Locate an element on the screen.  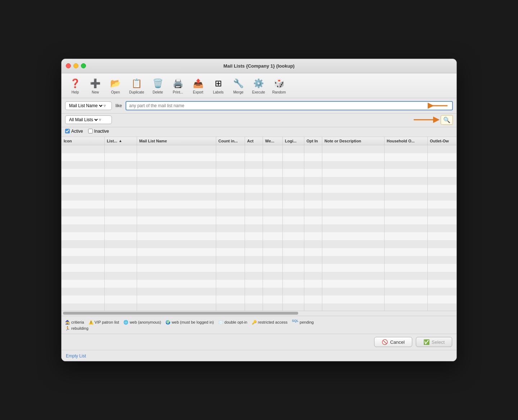
col-list-num: List... ▲ is located at coordinates (121, 141).